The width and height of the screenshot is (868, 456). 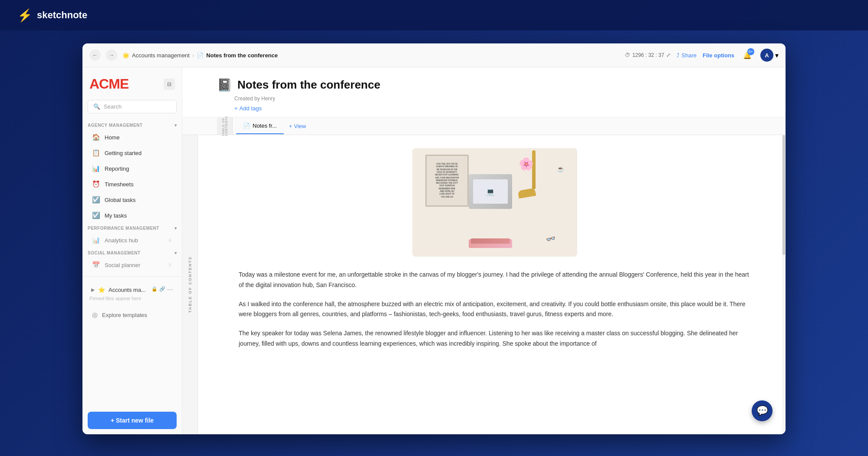 What do you see at coordinates (689, 56) in the screenshot?
I see `share-label: Share` at bounding box center [689, 56].